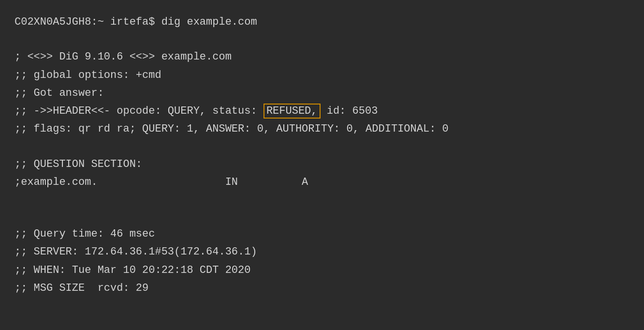  I want to click on header-line: ;; ->>HEADER<<- opcode: QUERY, status: R…, so click(322, 111).